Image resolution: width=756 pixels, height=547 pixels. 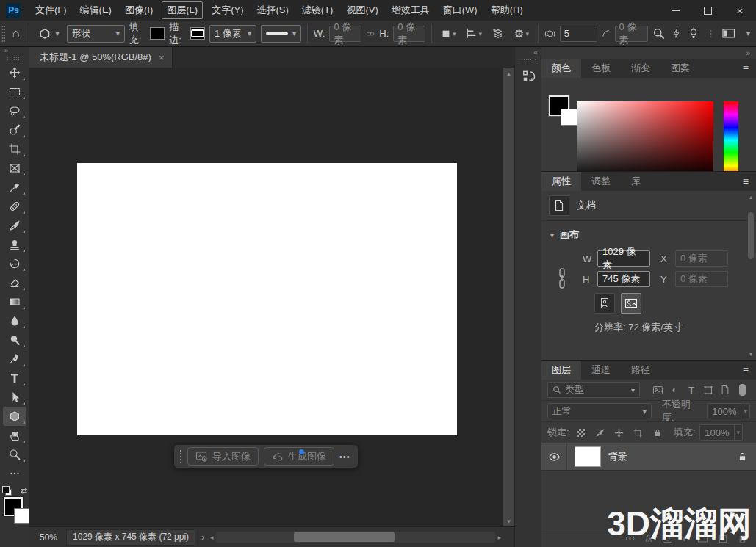 What do you see at coordinates (48, 34) in the screenshot?
I see `tool-preset-button: ▾` at bounding box center [48, 34].